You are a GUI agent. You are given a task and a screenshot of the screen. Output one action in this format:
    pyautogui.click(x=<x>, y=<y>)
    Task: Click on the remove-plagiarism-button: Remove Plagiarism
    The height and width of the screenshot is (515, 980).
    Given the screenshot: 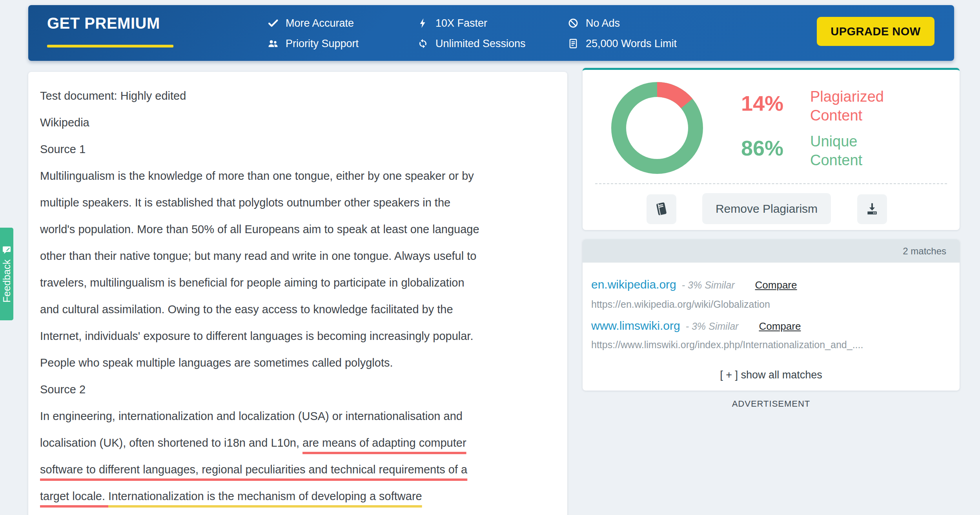 What is the action you would take?
    pyautogui.click(x=767, y=209)
    